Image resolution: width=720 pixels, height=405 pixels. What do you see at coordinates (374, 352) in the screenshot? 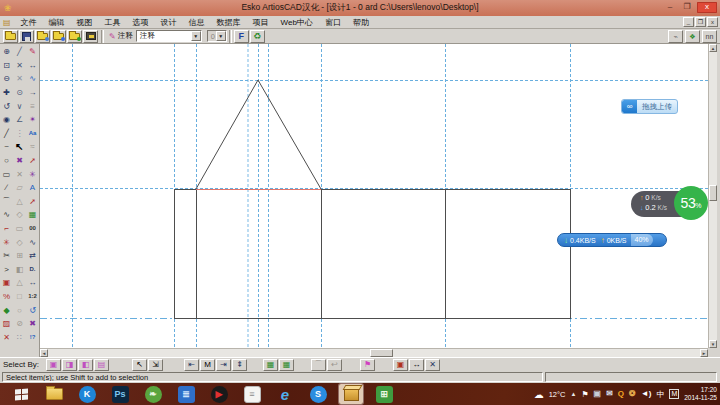
I see `horizontal-scrollbar: ◄ ►` at bounding box center [374, 352].